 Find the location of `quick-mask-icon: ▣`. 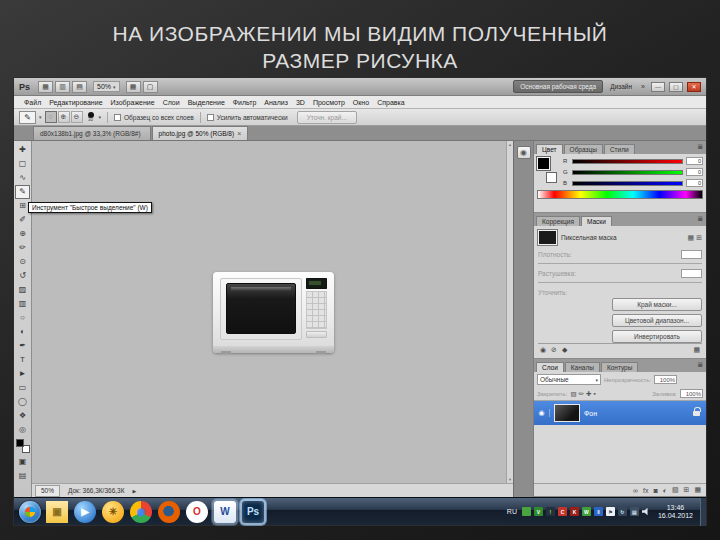

quick-mask-icon: ▣ is located at coordinates (22, 462).